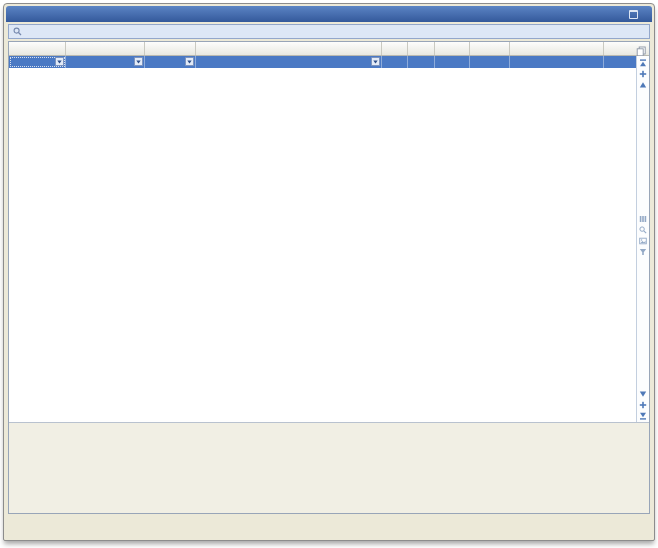  I want to click on scroll-down-icon, so click(644, 394).